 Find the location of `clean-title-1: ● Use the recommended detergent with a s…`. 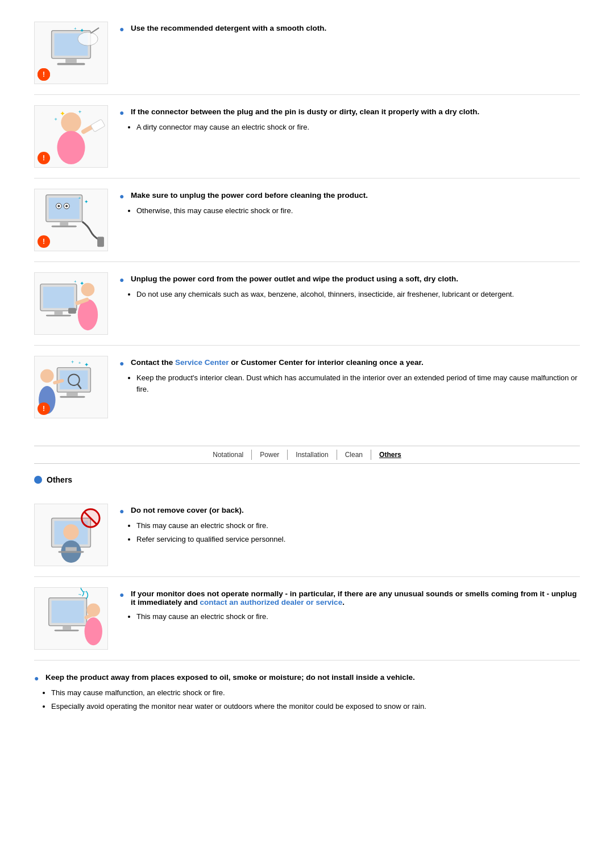

clean-title-1: ● Use the recommended detergent with a s… is located at coordinates (350, 28).